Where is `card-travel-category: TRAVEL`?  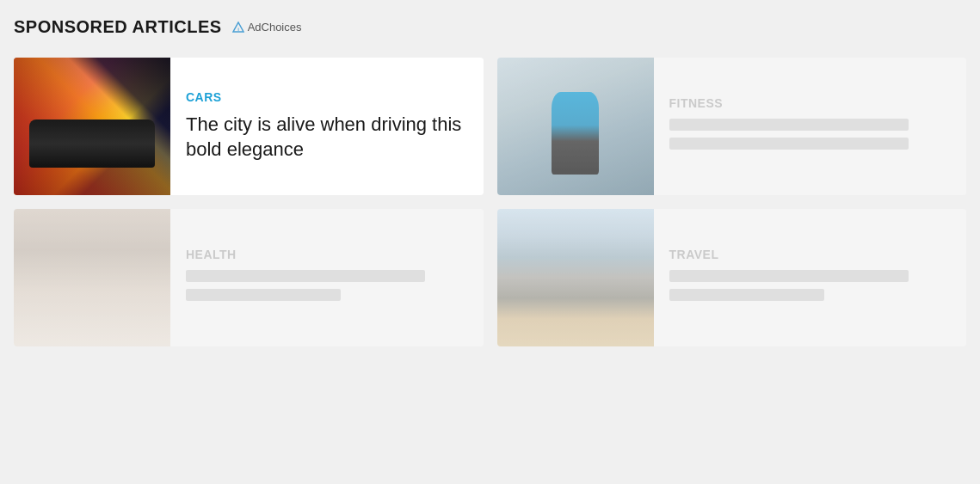
card-travel-category: TRAVEL is located at coordinates (811, 254).